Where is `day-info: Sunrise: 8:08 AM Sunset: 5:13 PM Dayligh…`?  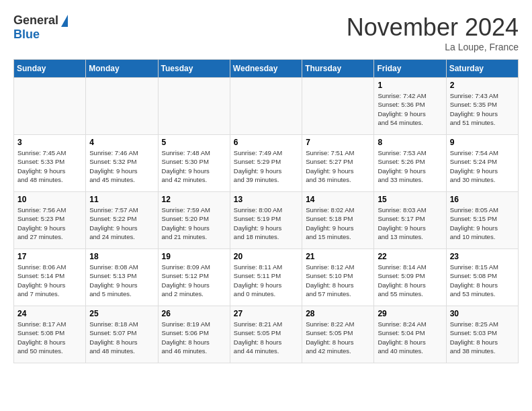 day-info: Sunrise: 8:08 AM Sunset: 5:13 PM Dayligh… is located at coordinates (122, 281).